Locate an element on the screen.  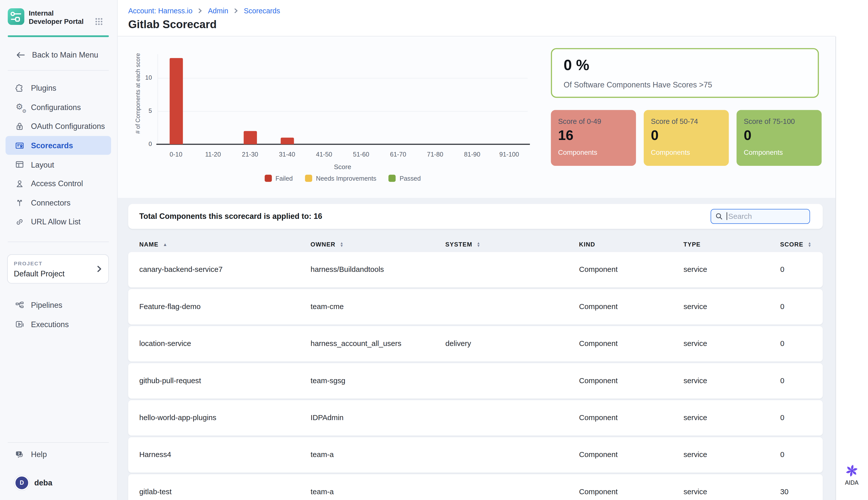
layout-icon is located at coordinates (19, 164).